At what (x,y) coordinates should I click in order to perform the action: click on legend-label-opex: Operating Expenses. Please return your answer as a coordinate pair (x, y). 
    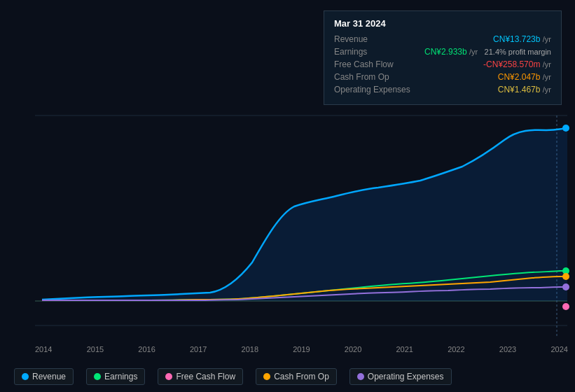
    Looking at the image, I should click on (406, 377).